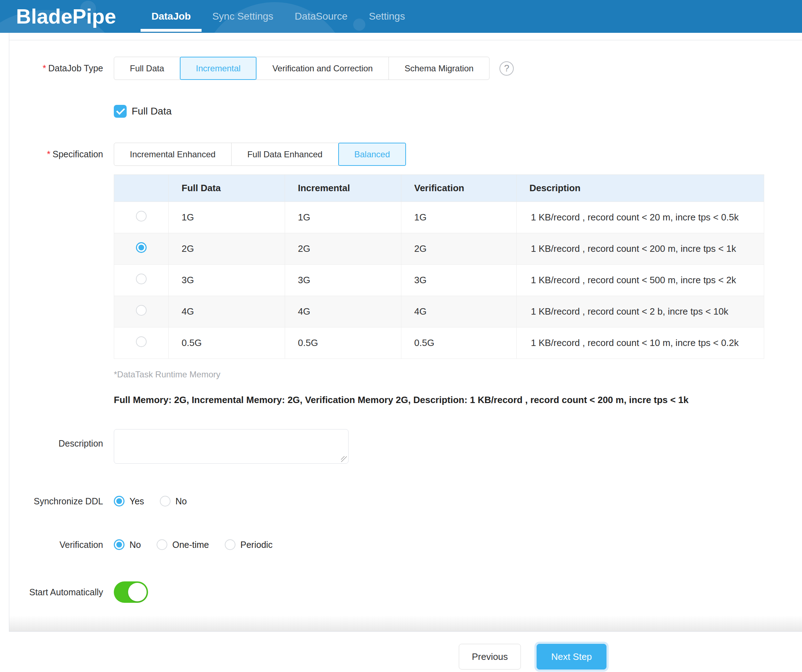  Describe the element at coordinates (640, 249) in the screenshot. I see `cell-description: 1 KB/record , record count < 200 m, incr…` at that location.